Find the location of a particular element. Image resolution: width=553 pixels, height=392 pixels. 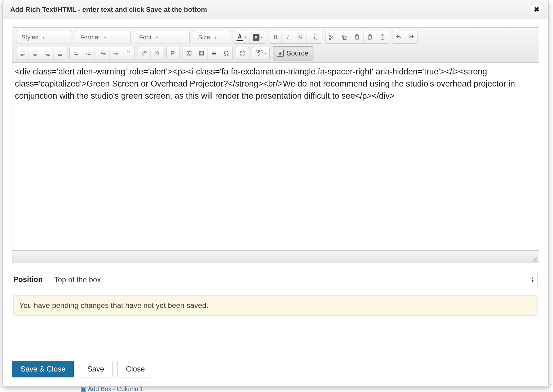

redo-button is located at coordinates (411, 37).